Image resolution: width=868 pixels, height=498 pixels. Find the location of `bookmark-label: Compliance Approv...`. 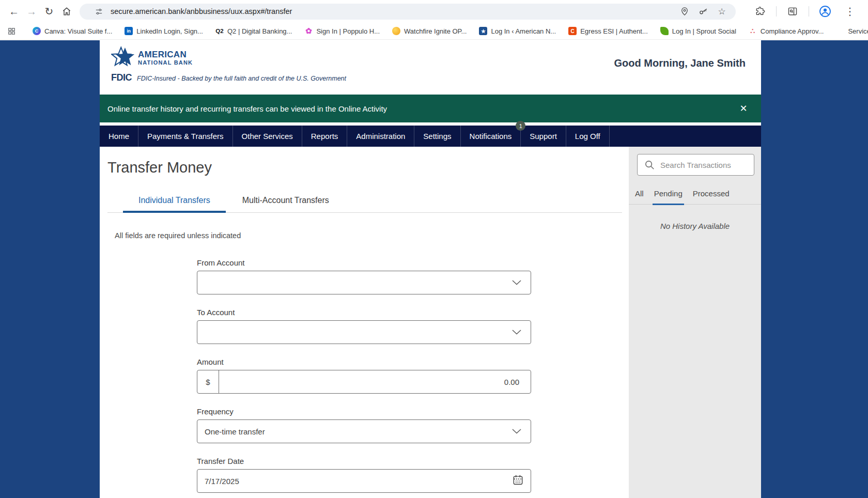

bookmark-label: Compliance Approv... is located at coordinates (793, 31).